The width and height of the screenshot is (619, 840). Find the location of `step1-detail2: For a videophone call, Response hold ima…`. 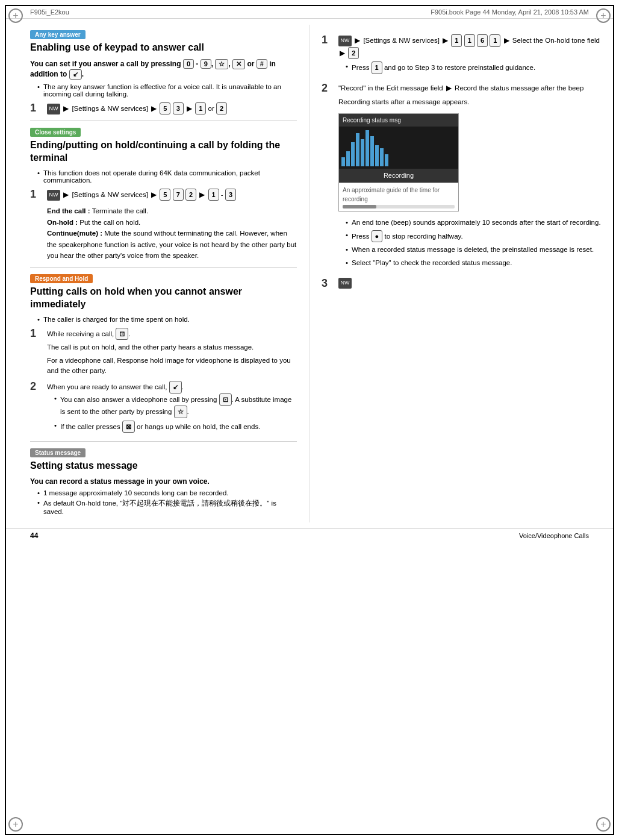

step1-detail2: For a videophone call, Response hold ima… is located at coordinates (172, 366).